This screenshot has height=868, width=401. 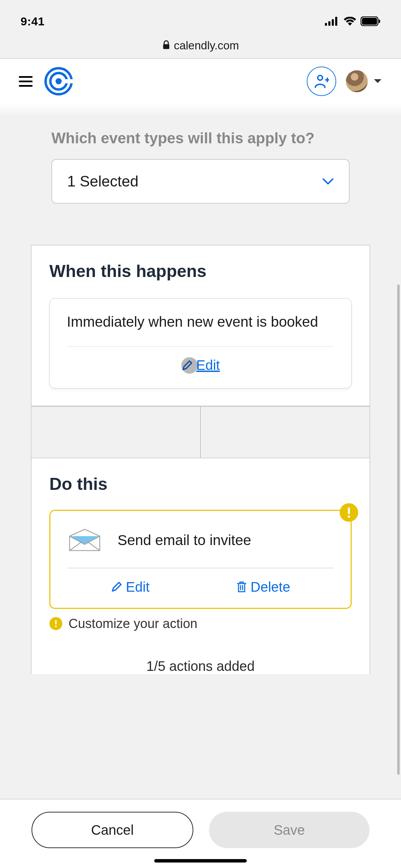 I want to click on save-button: Save, so click(x=289, y=830).